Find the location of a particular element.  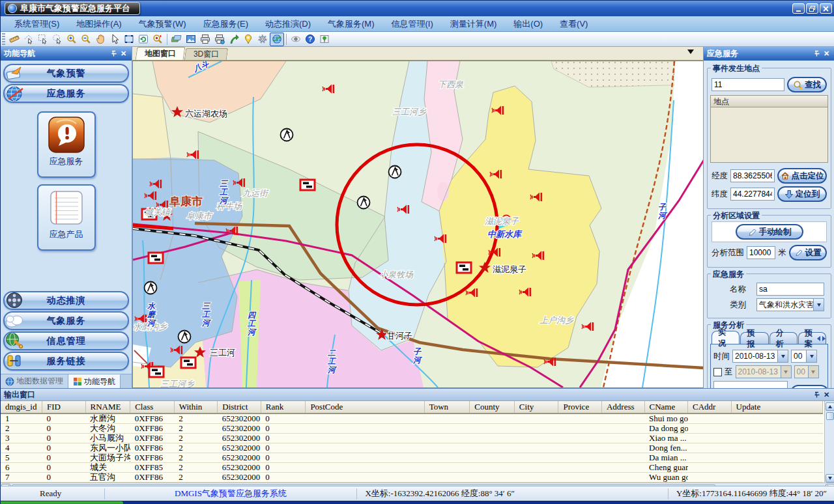

analysis-tab-实况: 实况 is located at coordinates (726, 337).